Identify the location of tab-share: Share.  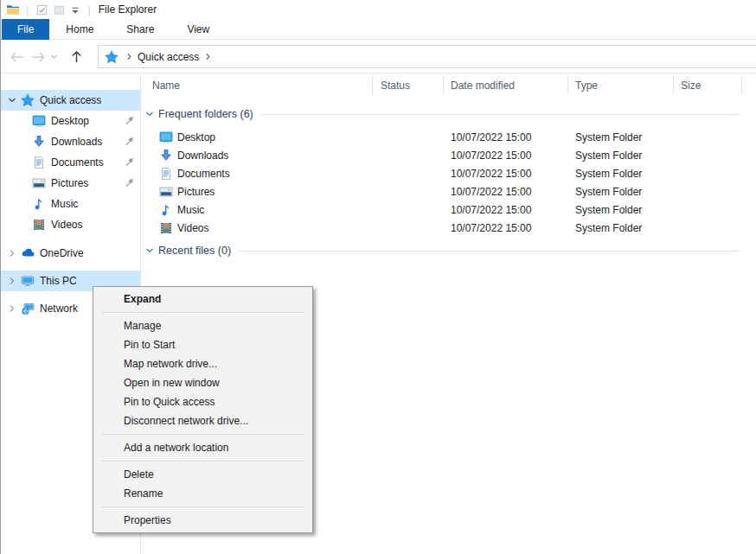
(140, 29).